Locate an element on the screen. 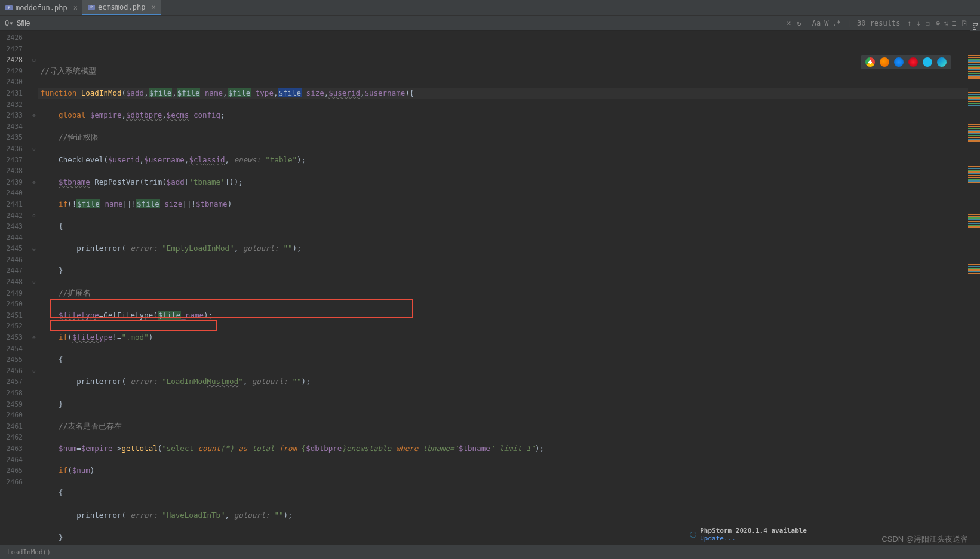  next-match-icon: ↓ is located at coordinates (918, 23).